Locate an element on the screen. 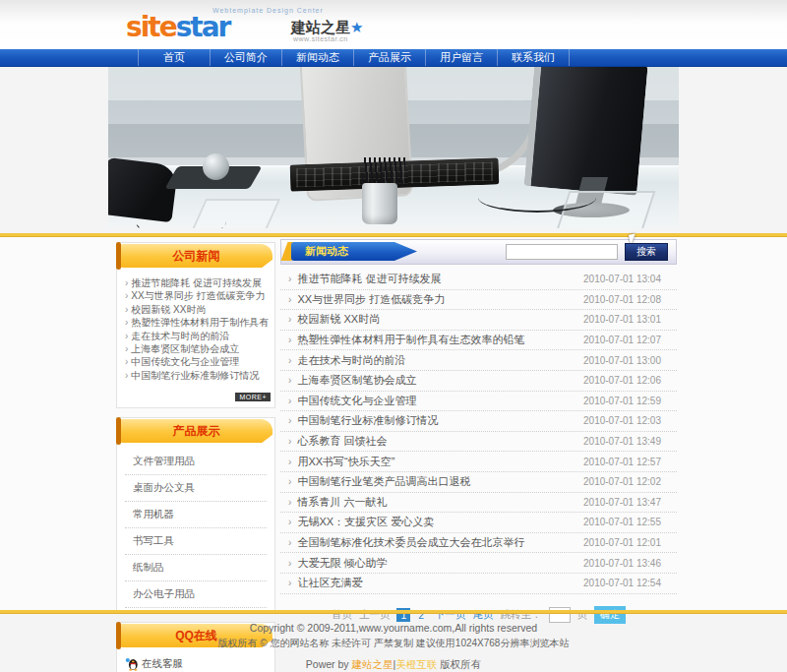 Image resolution: width=787 pixels, height=672 pixels. search-input is located at coordinates (562, 252).